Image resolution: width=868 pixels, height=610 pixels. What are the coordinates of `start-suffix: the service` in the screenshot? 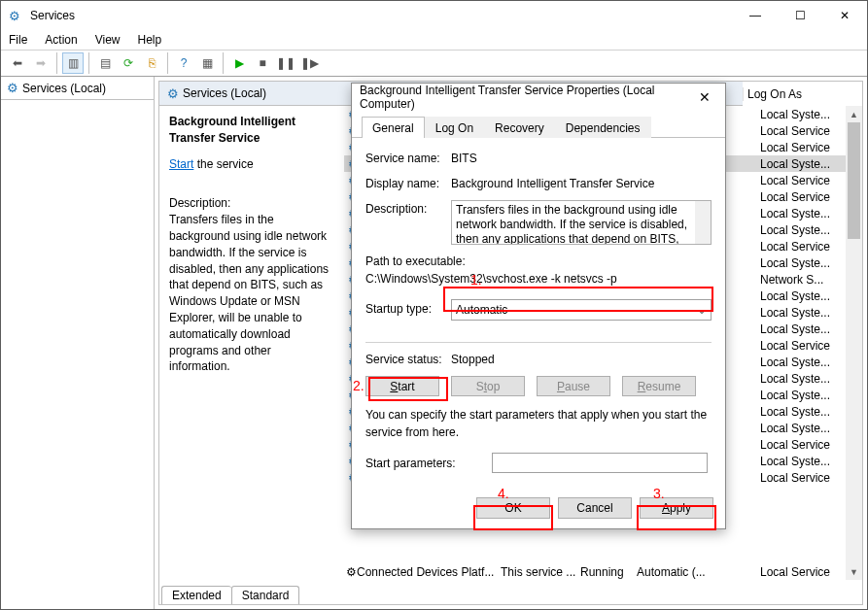 It's located at (224, 164).